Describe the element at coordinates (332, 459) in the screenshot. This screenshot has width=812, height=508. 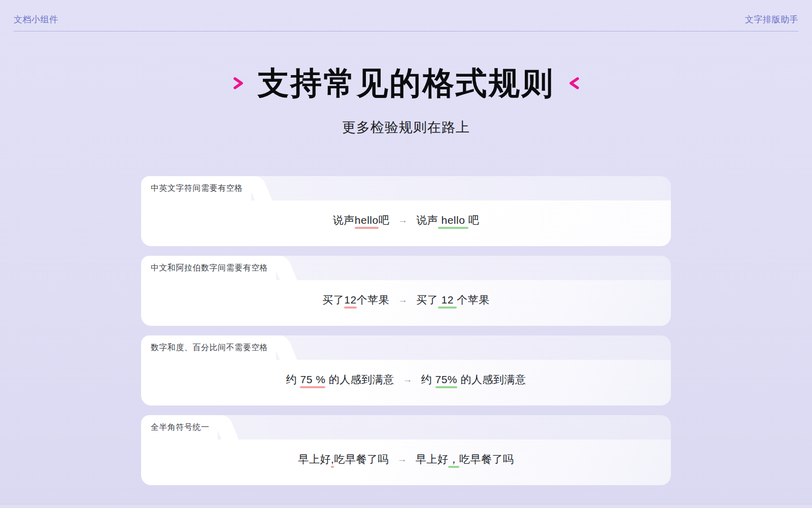
I see `bad-underline-mark: ,` at that location.